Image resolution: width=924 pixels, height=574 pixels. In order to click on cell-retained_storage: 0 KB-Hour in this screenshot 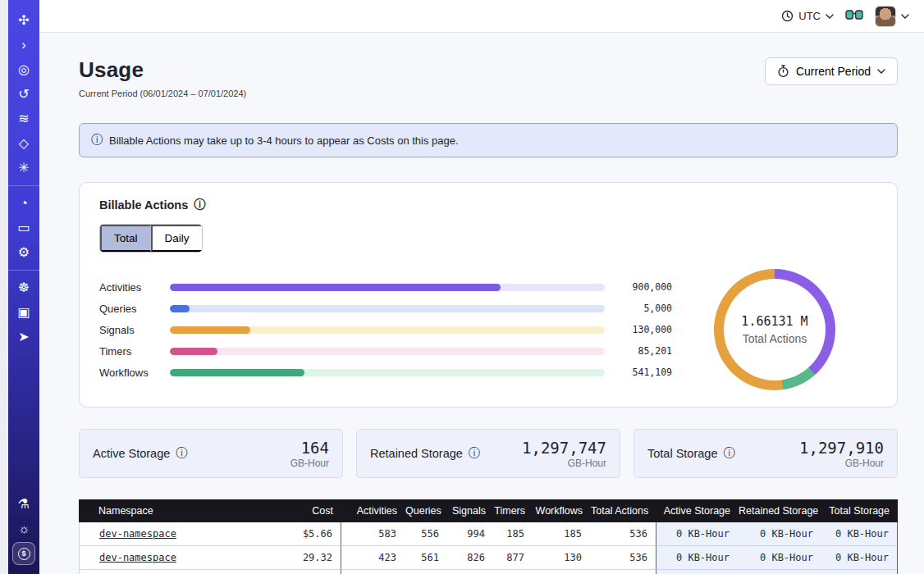, I will do `click(780, 572)`.